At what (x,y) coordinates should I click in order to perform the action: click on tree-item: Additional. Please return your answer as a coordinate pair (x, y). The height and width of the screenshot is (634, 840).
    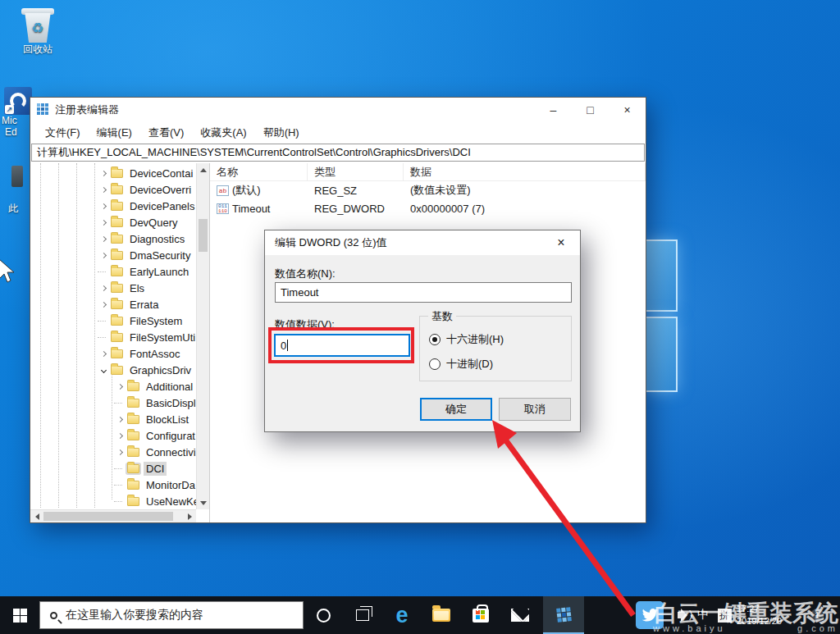
    Looking at the image, I should click on (113, 386).